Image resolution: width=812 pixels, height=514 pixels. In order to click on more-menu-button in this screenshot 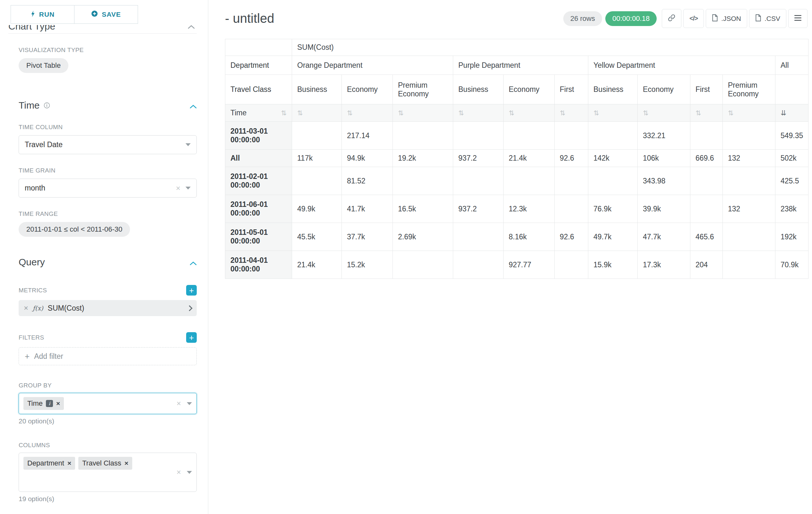, I will do `click(798, 19)`.